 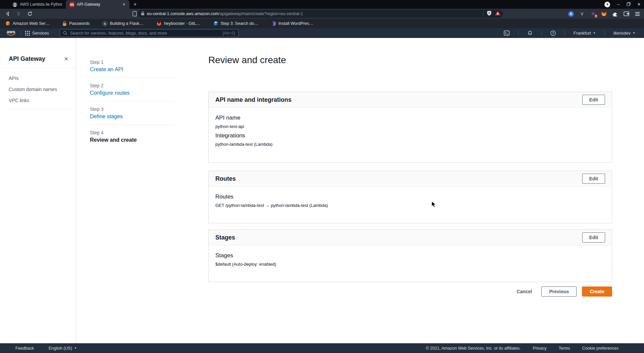 I want to click on edit-routes-button: Edit, so click(x=594, y=179).